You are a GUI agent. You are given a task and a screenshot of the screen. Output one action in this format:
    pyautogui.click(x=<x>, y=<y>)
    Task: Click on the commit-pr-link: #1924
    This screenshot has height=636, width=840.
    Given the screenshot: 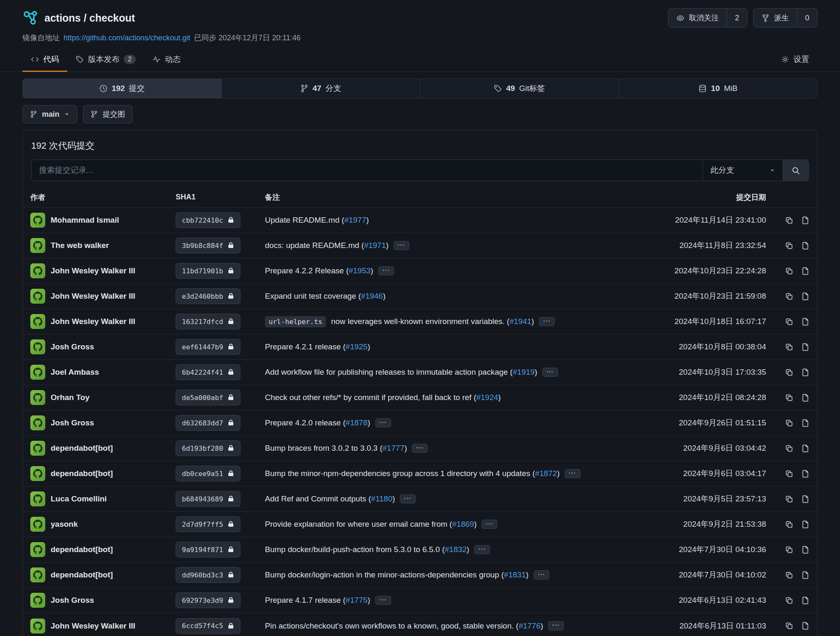 What is the action you would take?
    pyautogui.click(x=487, y=397)
    